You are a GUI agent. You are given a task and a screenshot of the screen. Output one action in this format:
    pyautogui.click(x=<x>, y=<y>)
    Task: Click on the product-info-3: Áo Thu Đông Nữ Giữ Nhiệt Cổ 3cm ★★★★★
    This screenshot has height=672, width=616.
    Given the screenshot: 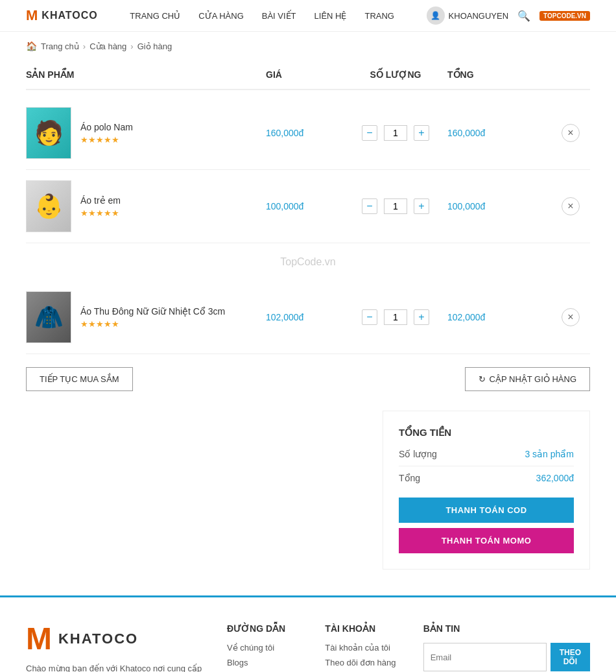 What is the action you would take?
    pyautogui.click(x=153, y=318)
    